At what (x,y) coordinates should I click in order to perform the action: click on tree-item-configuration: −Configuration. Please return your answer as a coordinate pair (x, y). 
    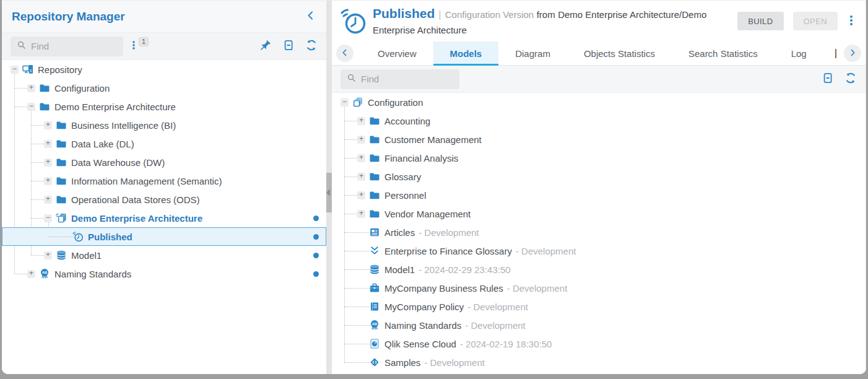
    Looking at the image, I should click on (599, 102).